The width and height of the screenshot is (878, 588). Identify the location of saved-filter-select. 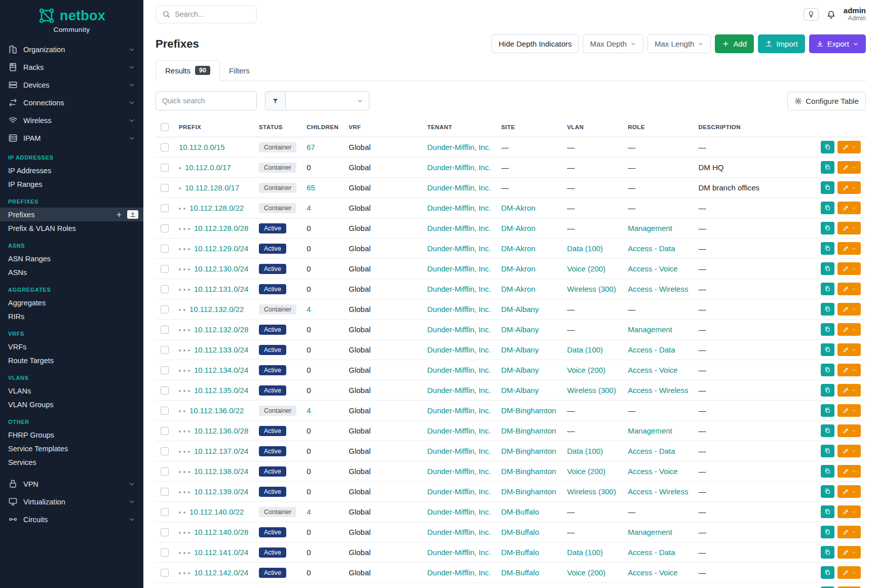
(327, 101).